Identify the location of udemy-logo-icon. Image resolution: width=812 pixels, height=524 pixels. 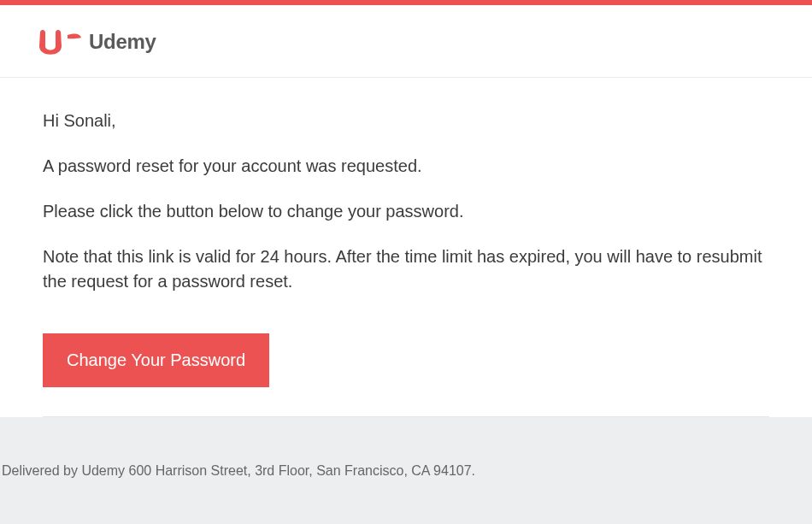
(61, 42).